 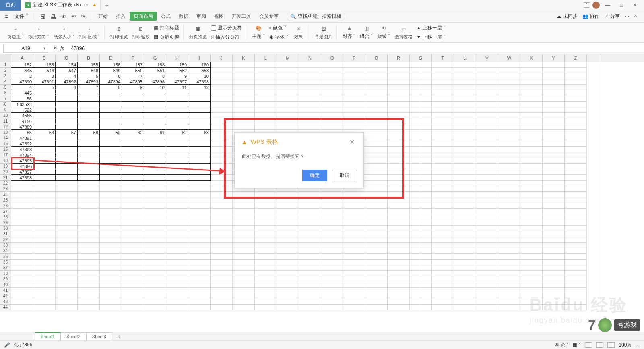 What do you see at coordinates (73, 336) in the screenshot?
I see `sheet-tab-Sheet2: Sheet2` at bounding box center [73, 336].